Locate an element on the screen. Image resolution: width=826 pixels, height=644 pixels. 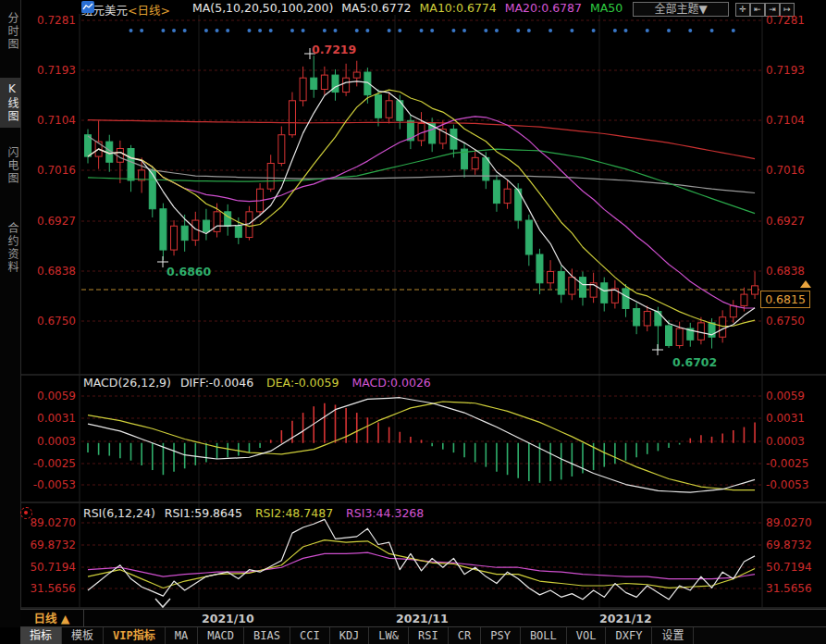
rsi-title: RSI(6,12,24) is located at coordinates (119, 513).